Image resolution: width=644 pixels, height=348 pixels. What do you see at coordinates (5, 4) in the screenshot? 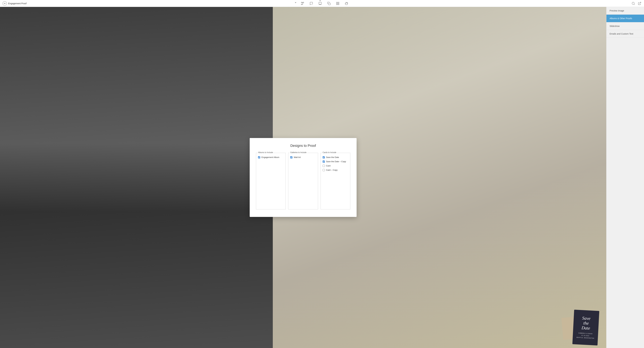
I see `logo-icon` at bounding box center [5, 4].